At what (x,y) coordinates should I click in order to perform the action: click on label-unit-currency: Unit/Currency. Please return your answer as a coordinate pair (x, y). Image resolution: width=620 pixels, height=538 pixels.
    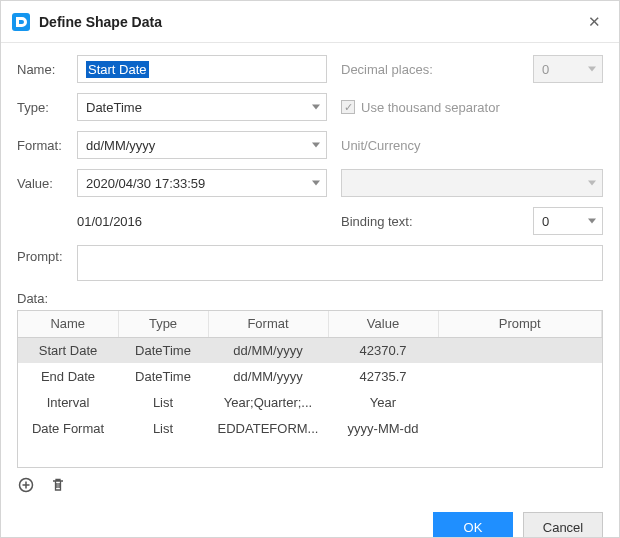
    Looking at the image, I should click on (401, 146).